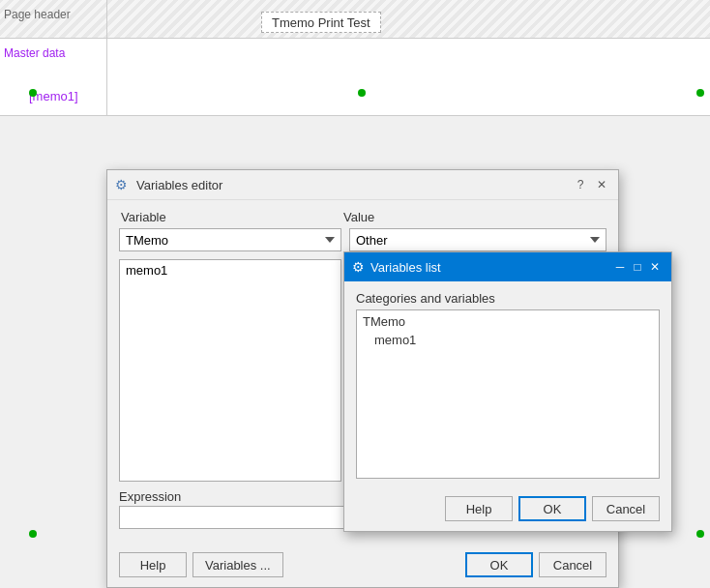 Image resolution: width=710 pixels, height=588 pixels. Describe the element at coordinates (580, 185) in the screenshot. I see `help-button-titlebar: ?` at that location.